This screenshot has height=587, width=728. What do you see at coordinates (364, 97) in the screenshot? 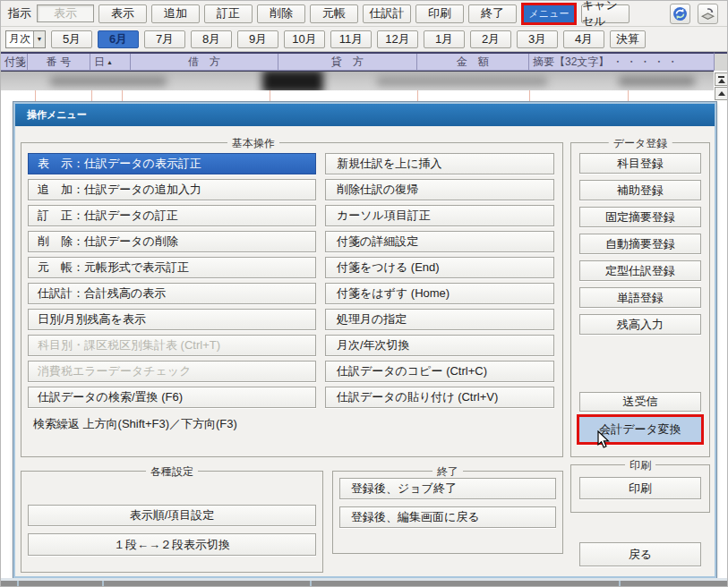
I see `grid-empty-area` at bounding box center [364, 97].